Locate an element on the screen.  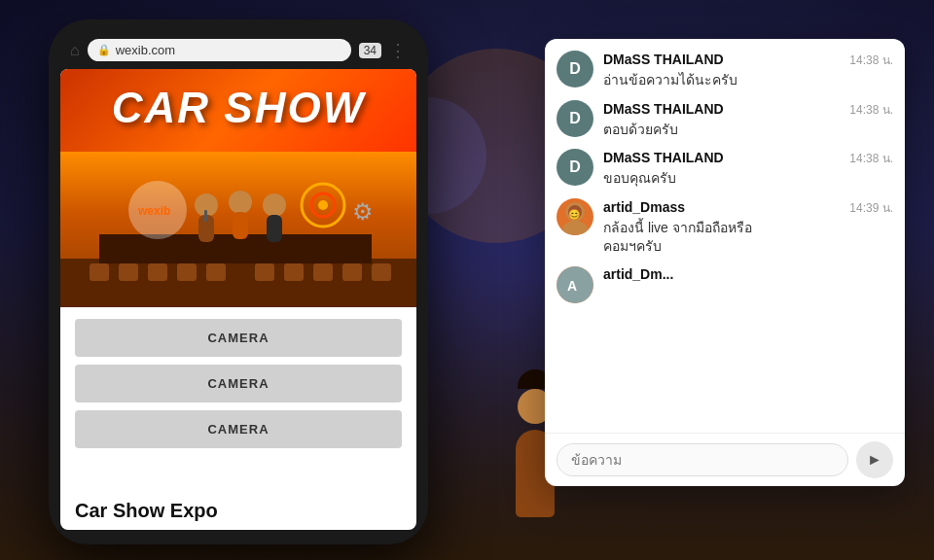
msg-sender-4: artid_Dmass is located at coordinates (644, 207).